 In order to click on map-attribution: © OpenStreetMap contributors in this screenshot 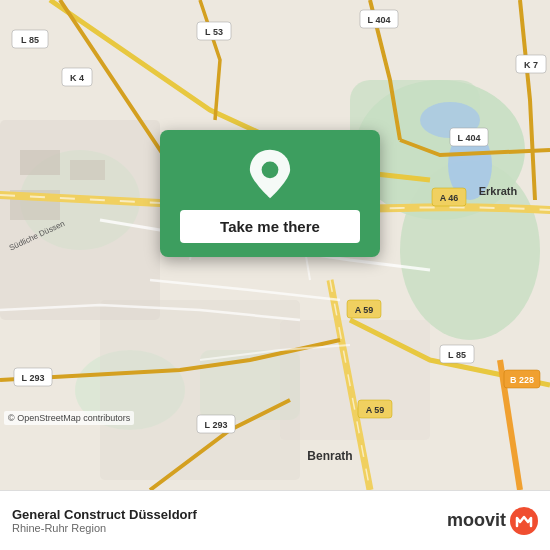, I will do `click(69, 418)`.